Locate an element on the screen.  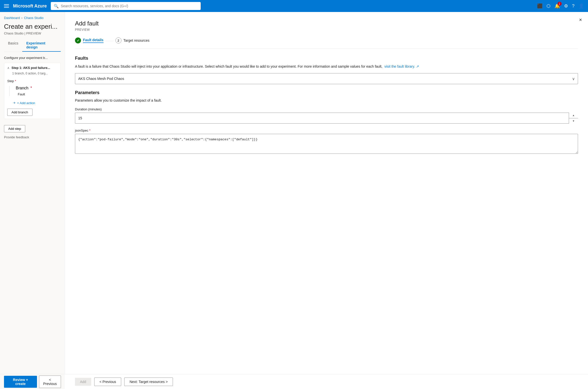
tab-experiment-design: Experiment design is located at coordinates (41, 45).